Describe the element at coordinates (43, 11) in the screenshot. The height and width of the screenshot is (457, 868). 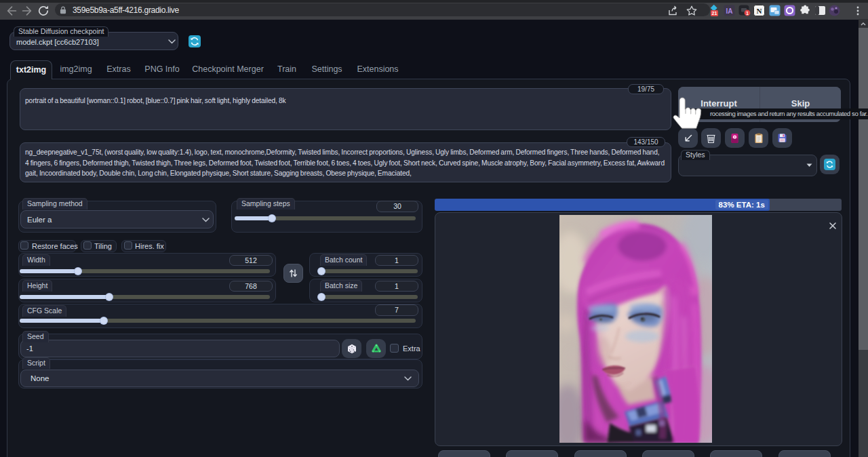
I see `reload-icon` at that location.